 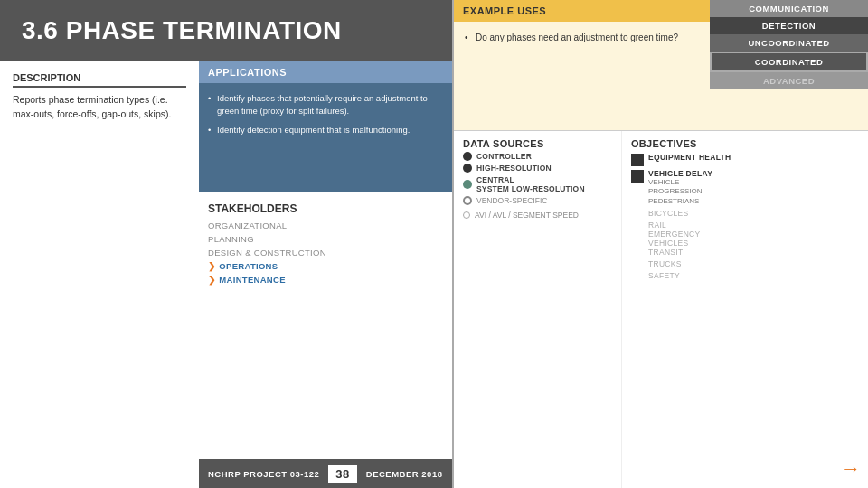 What do you see at coordinates (326, 253) in the screenshot?
I see `stakeholder-design: DESIGN & CONSTRUCTION` at bounding box center [326, 253].